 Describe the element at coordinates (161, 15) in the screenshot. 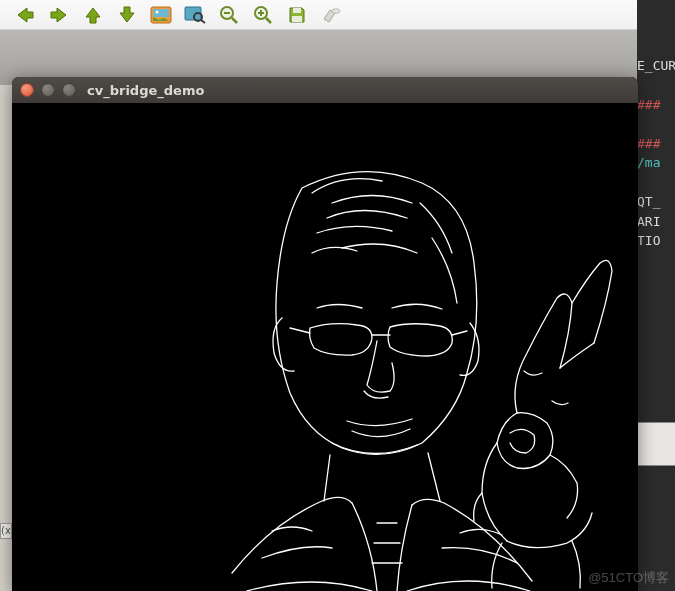

I see `picture-icon` at that location.